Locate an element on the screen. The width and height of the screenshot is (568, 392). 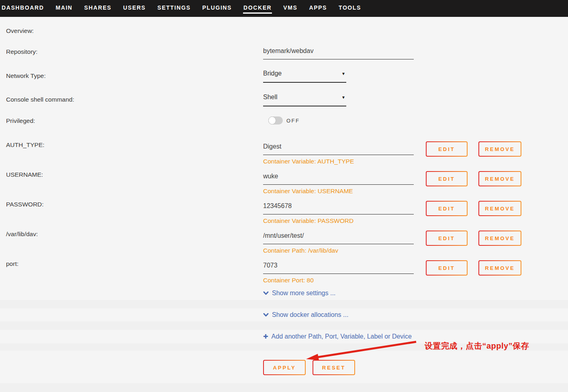
dav-path-meta: Container Path: /var/lib/dav is located at coordinates (300, 251).